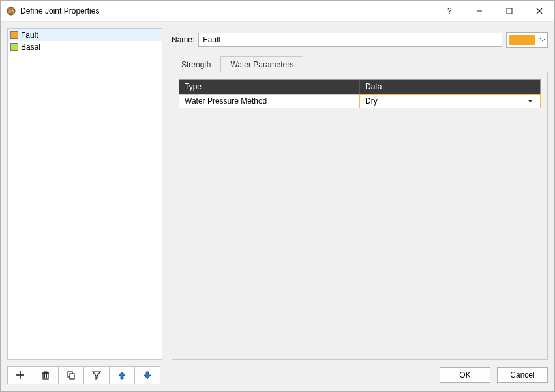 This screenshot has width=555, height=392. Describe the element at coordinates (97, 375) in the screenshot. I see `filter-icon` at that location.